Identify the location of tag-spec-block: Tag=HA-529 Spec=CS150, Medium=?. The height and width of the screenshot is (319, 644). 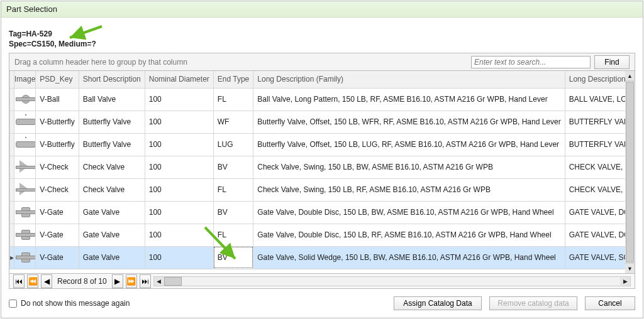
(322, 36).